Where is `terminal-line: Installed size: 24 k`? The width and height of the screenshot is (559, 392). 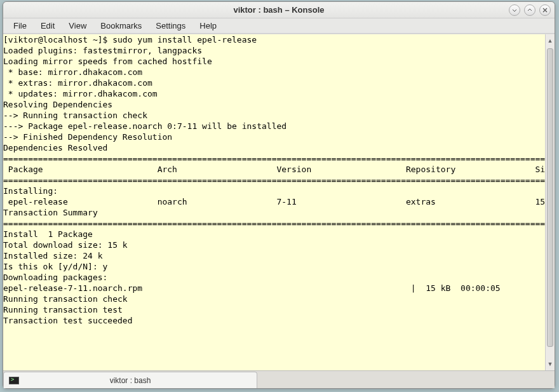
terminal-line: Installed size: 24 k is located at coordinates (274, 255).